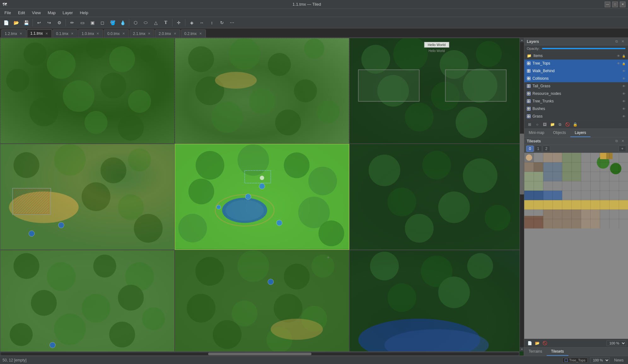  Describe the element at coordinates (530, 343) in the screenshot. I see `new-tileset-button: 📄` at that location.